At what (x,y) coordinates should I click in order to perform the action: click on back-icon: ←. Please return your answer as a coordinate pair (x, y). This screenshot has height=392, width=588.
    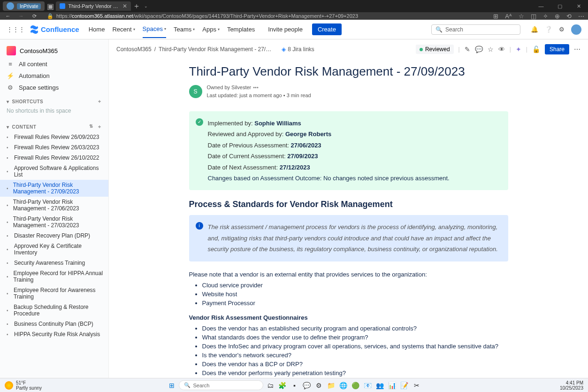
    Looking at the image, I should click on (8, 16).